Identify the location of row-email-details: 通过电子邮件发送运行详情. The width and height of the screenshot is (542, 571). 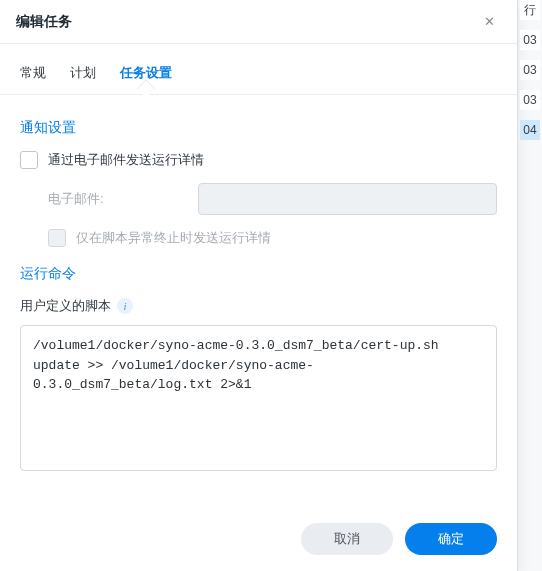
(258, 160).